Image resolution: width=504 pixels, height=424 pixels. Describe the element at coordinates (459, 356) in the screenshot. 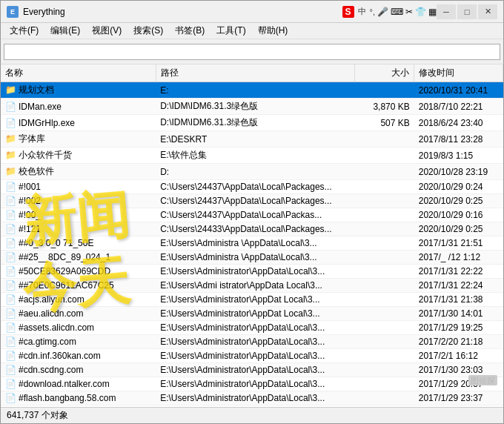

I see `cell-date: 2017/2/1 16:12` at that location.